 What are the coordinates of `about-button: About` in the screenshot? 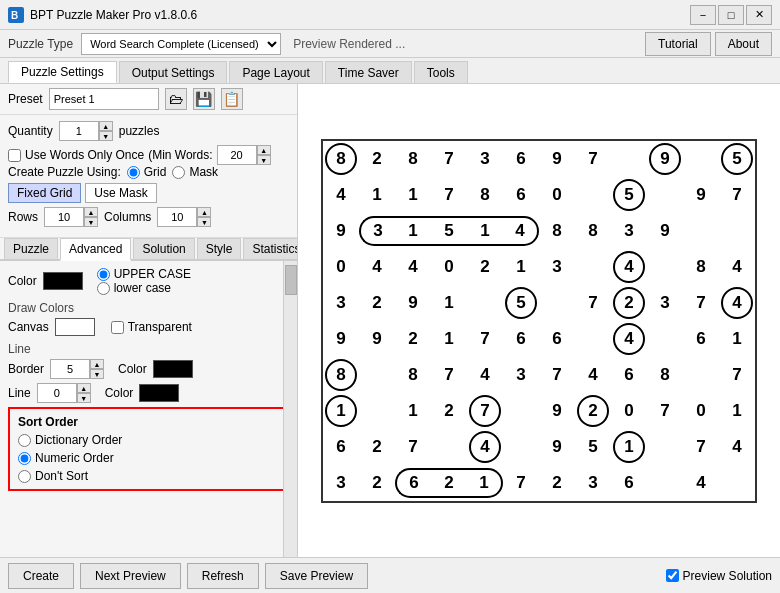 It's located at (744, 44).